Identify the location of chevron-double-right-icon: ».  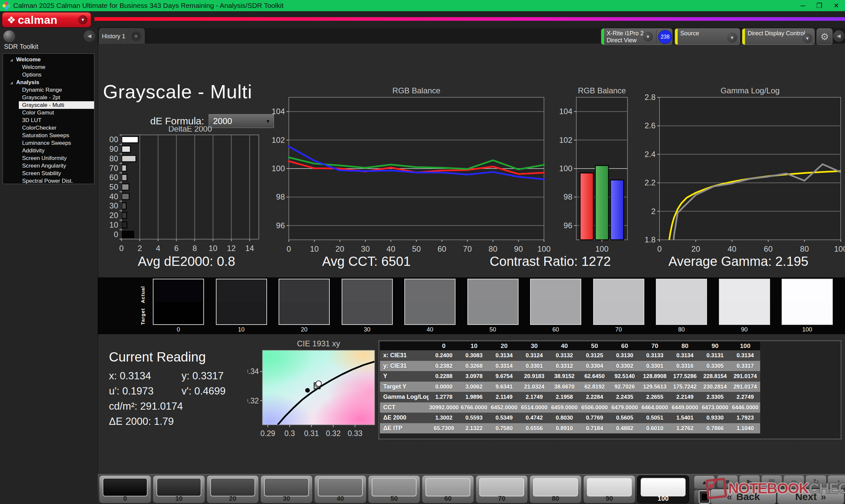
(824, 497).